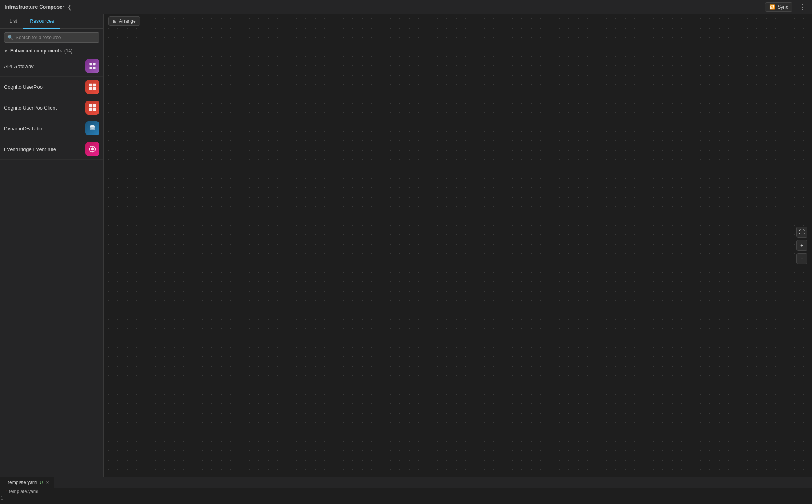 This screenshot has height=504, width=812. What do you see at coordinates (802, 259) in the screenshot?
I see `zoom-out-icon: −` at bounding box center [802, 259].